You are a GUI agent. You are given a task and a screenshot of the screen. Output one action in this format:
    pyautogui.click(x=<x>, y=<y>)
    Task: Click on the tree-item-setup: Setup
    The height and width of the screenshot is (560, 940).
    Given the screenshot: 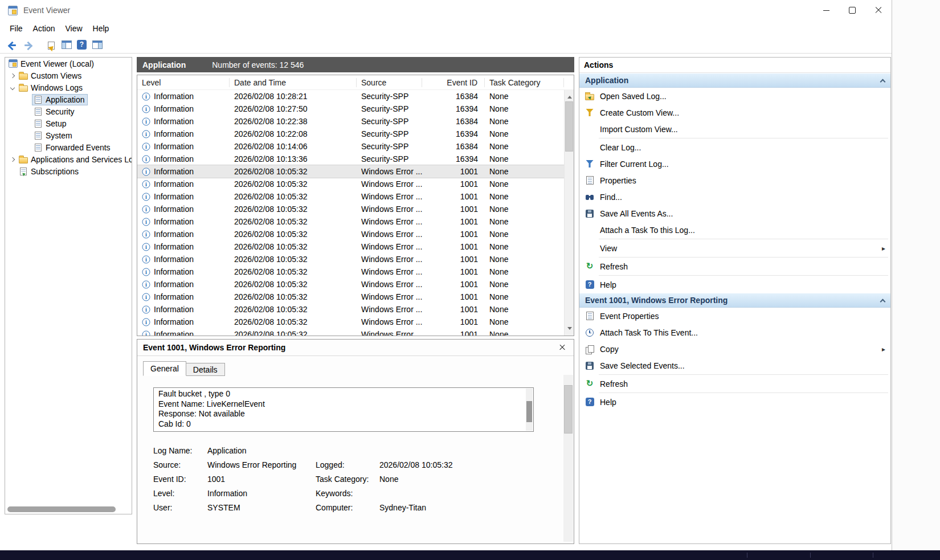 What is the action you would take?
    pyautogui.click(x=68, y=123)
    